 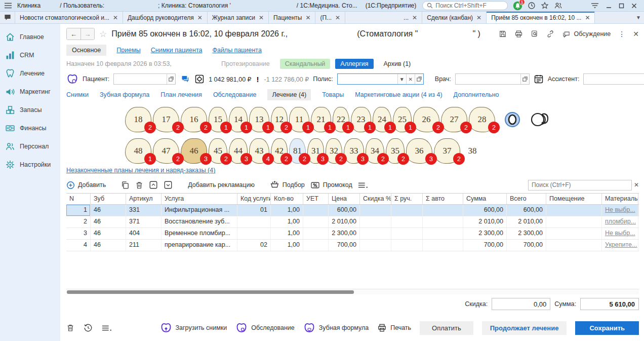 I want to click on dental-formula-button: Зубная формула, so click(x=336, y=328).